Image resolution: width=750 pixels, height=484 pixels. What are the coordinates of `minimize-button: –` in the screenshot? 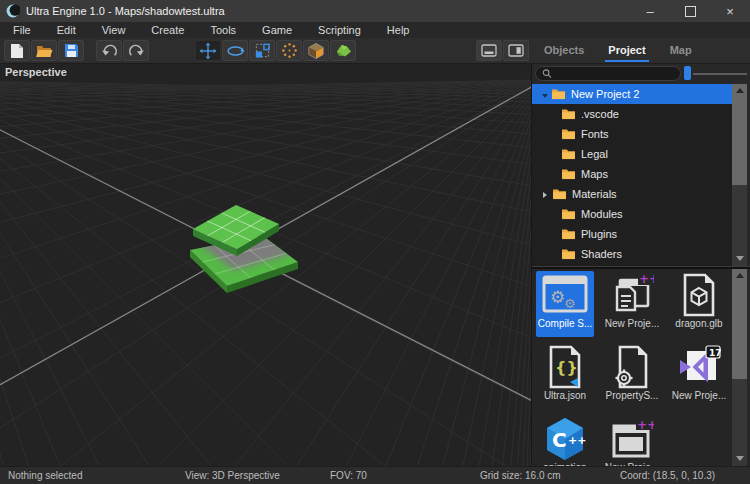 It's located at (650, 11).